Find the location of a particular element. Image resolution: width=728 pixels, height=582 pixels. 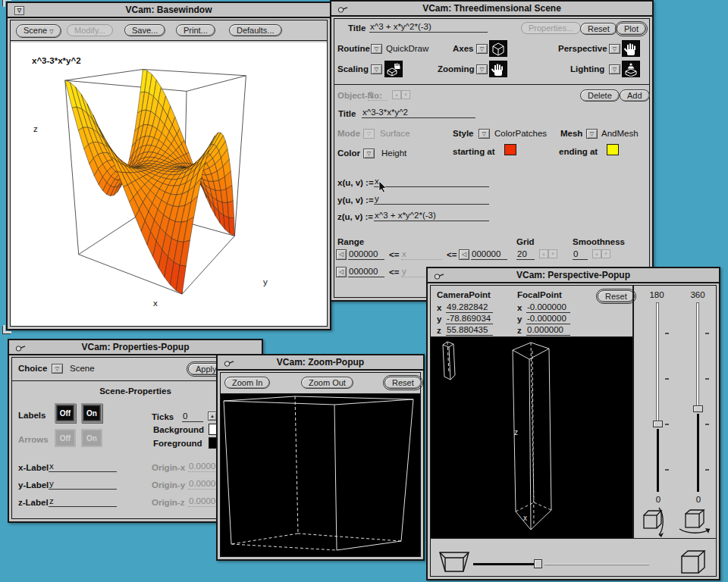

scene-titlebar: VCam: Threedimensional Scene is located at coordinates (491, 9).